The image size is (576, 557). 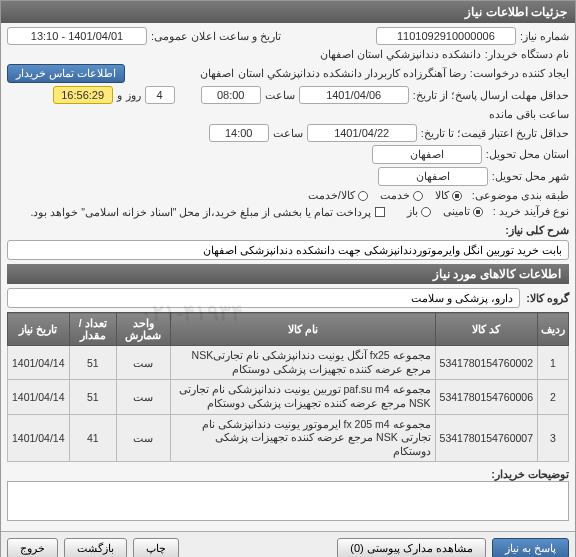 What do you see at coordinates (288, 12) in the screenshot?
I see `panel-title: جزئیات اطلاعات نیاز` at bounding box center [288, 12].